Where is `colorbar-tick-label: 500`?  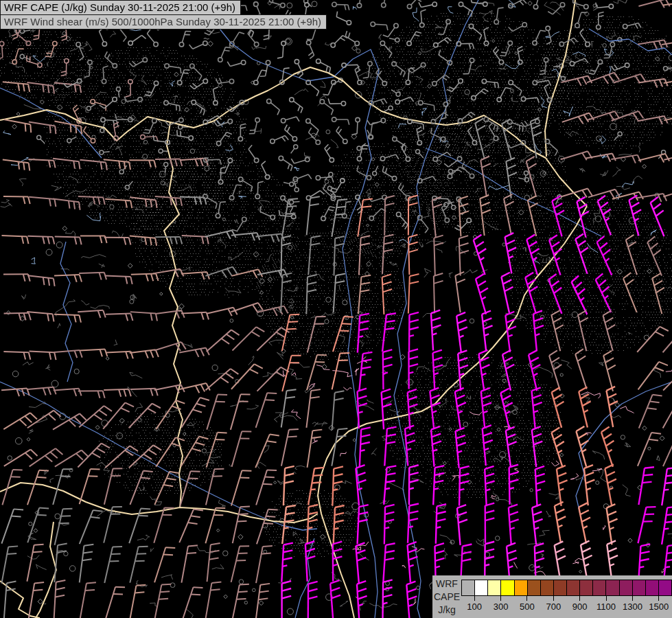
colorbar-tick-label: 500 is located at coordinates (527, 607).